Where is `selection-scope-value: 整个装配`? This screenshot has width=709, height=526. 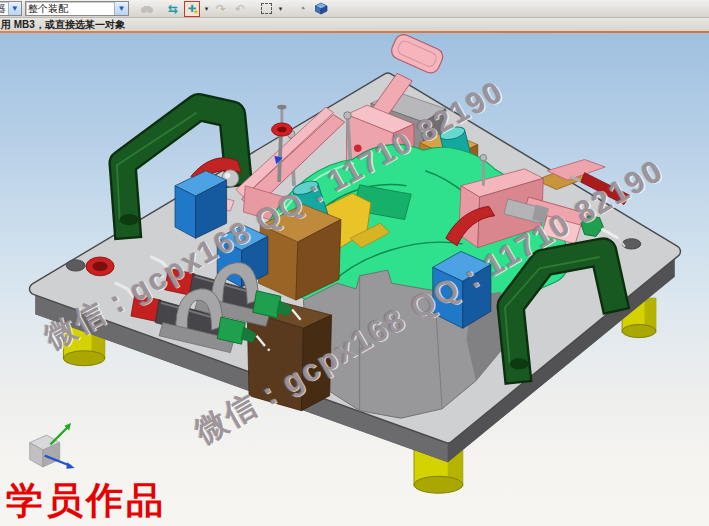
selection-scope-value: 整个装配 is located at coordinates (70, 9).